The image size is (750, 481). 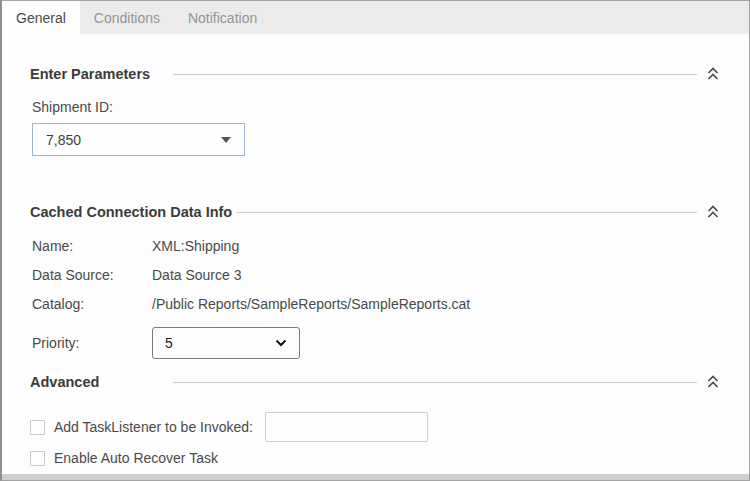 What do you see at coordinates (92, 276) in the screenshot?
I see `data-source-label: Data Source:` at bounding box center [92, 276].